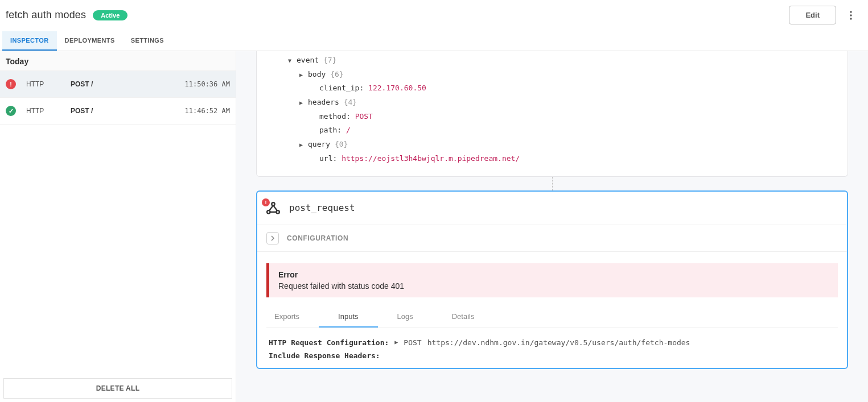 The height and width of the screenshot is (402, 868). What do you see at coordinates (118, 388) in the screenshot?
I see `delete-all-button: DELETE ALL` at bounding box center [118, 388].